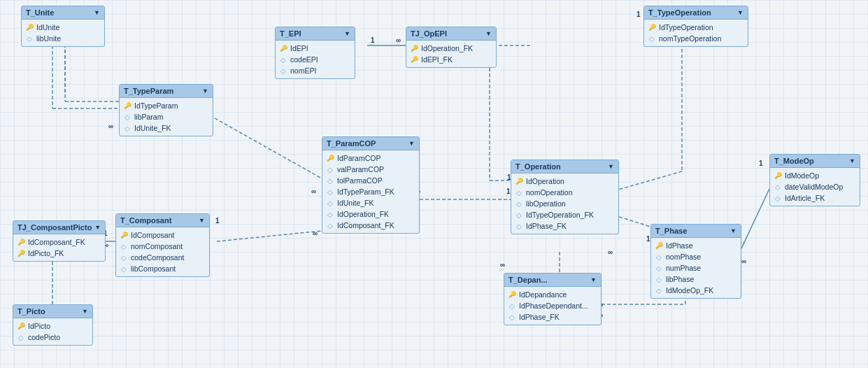  What do you see at coordinates (166, 106) in the screenshot?
I see `field-IdTypeParam: 🔑 IdTypeParam` at bounding box center [166, 106].